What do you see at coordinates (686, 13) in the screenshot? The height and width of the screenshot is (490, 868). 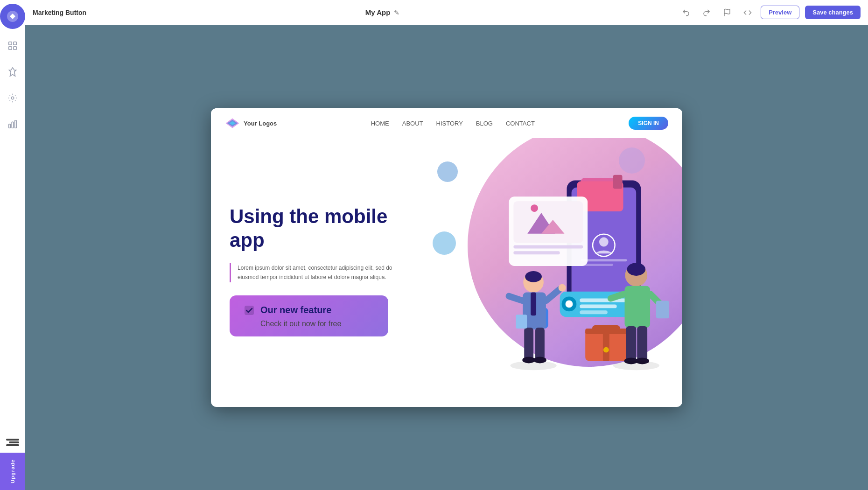 I see `undo-button` at bounding box center [686, 13].